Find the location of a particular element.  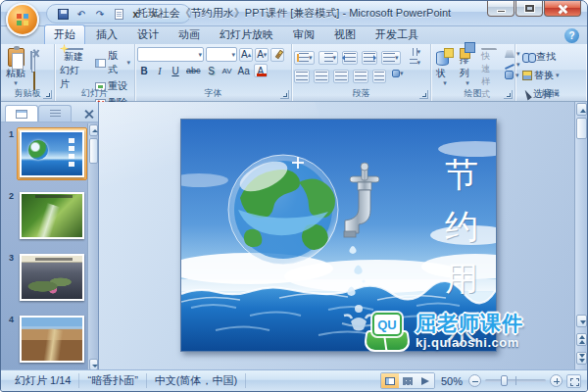

font-name-combo: ▾ is located at coordinates (171, 55).